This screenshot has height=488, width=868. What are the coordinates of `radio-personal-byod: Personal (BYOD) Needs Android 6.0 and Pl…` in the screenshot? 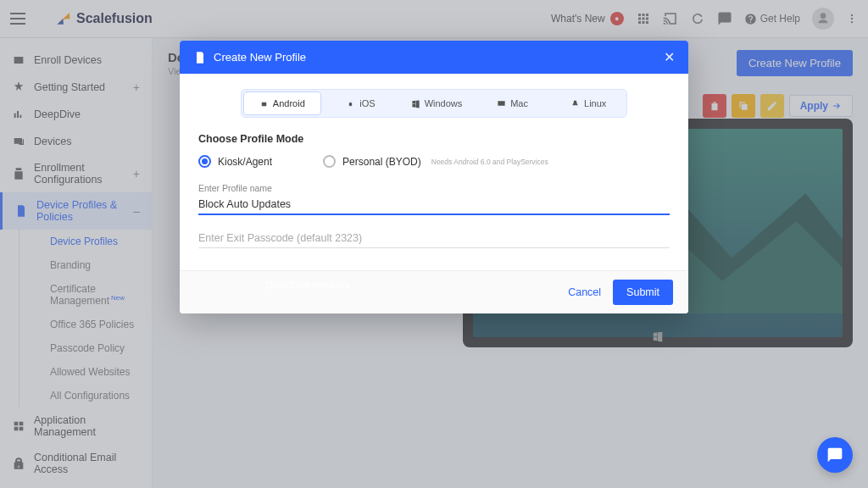 It's located at (436, 161).